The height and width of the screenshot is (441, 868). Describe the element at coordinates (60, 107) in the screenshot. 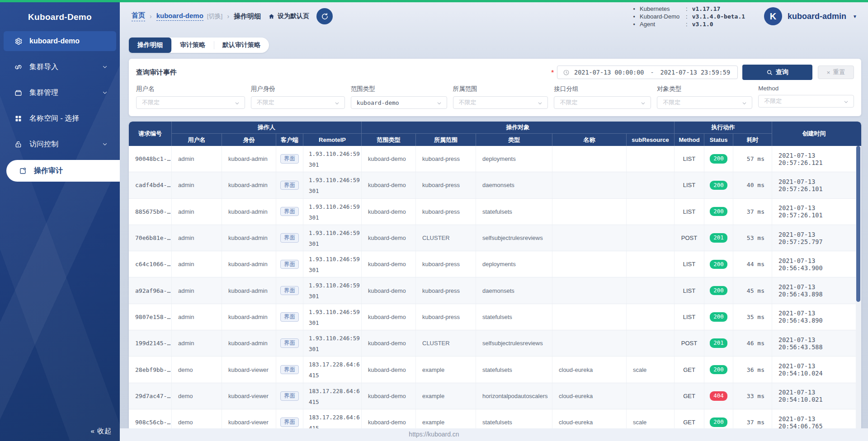

I see `sidebar-nav: kuboard-demo 集群导入 集群管理 名称空间 - 选择 访问控制 操作…` at that location.